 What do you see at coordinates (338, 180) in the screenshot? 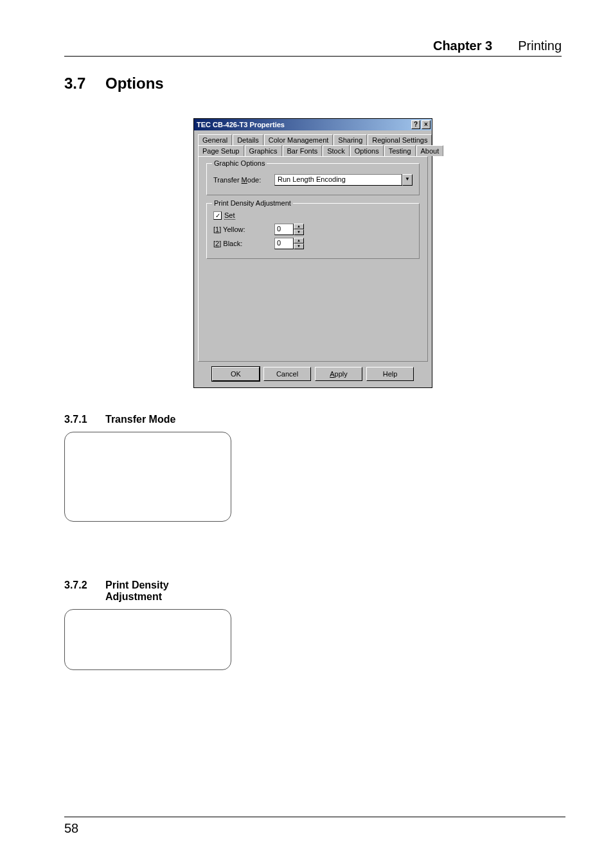
I see `transfer-mode-value: Run Length Encoding` at bounding box center [338, 180].